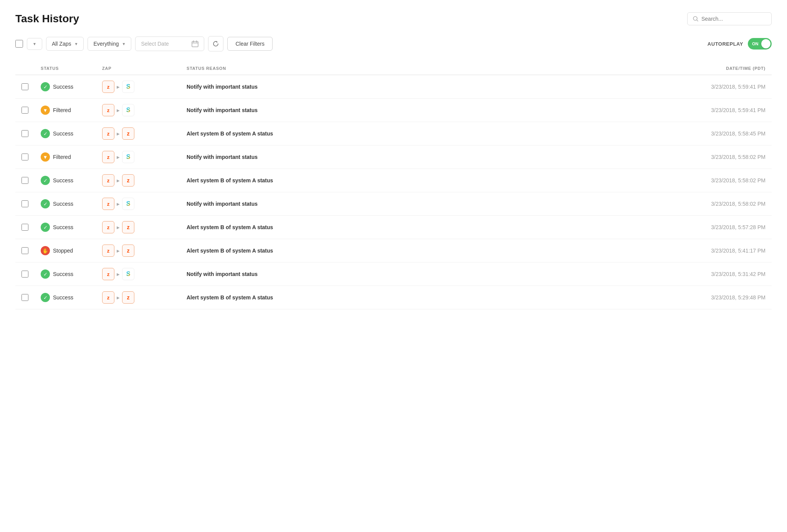 The width and height of the screenshot is (787, 532). Describe the element at coordinates (723, 251) in the screenshot. I see `datetime-cell: 3/23/2018, 5:41:17 PM` at that location.